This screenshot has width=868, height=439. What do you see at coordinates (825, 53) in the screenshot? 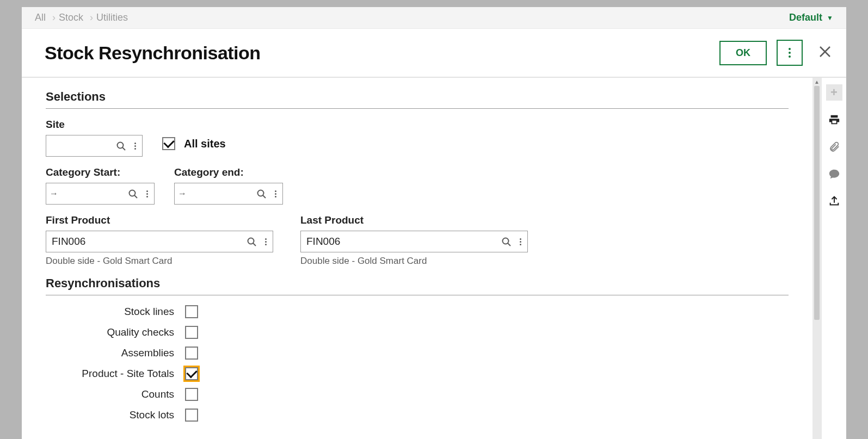
I see `close-button` at bounding box center [825, 53].